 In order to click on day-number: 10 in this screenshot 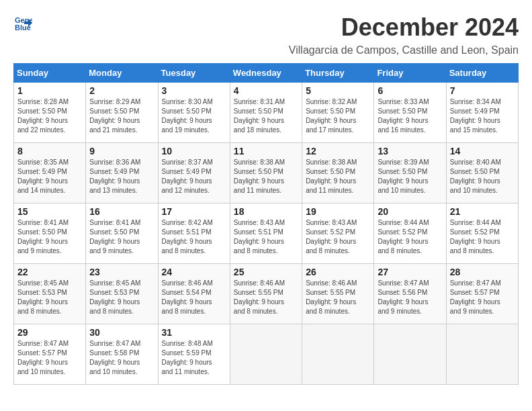, I will do `click(194, 151)`.